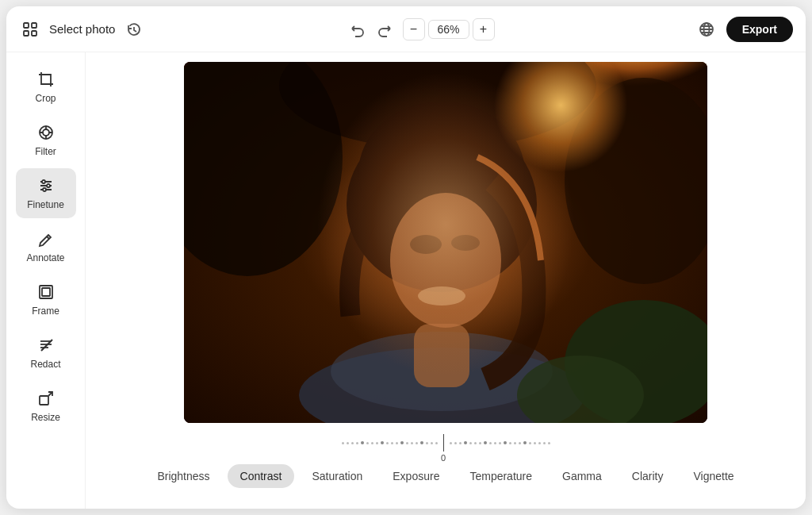 The width and height of the screenshot is (812, 515). Describe the element at coordinates (357, 29) in the screenshot. I see `undo-icon` at that location.